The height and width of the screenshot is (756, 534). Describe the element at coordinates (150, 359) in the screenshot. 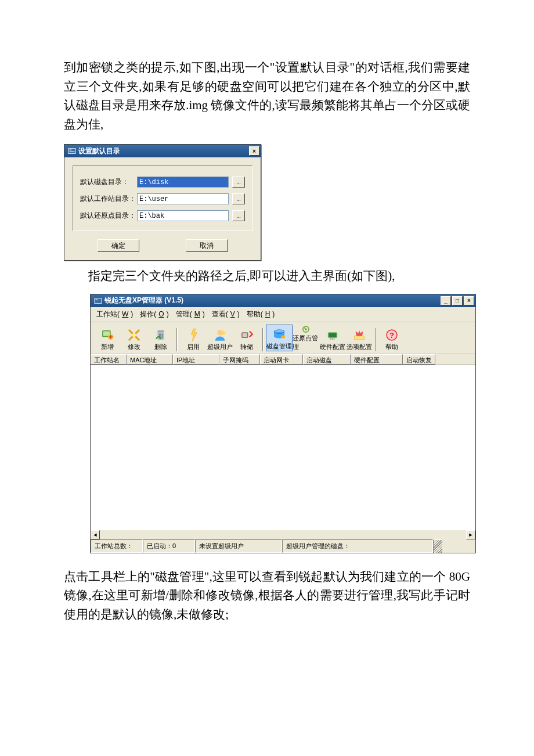

I see `column-header: MAC地址` at that location.